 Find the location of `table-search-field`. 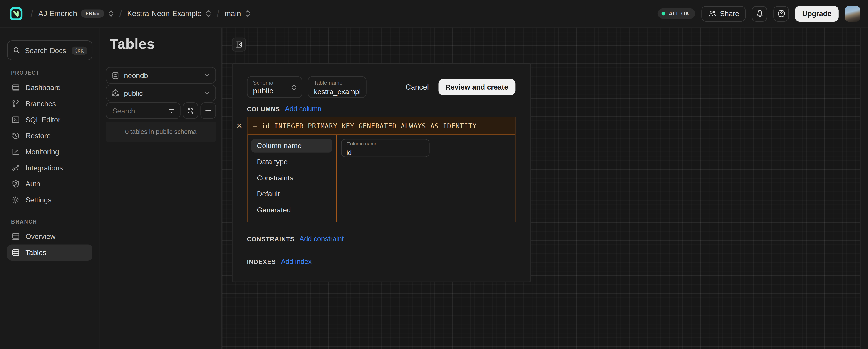

table-search-field is located at coordinates (143, 110).